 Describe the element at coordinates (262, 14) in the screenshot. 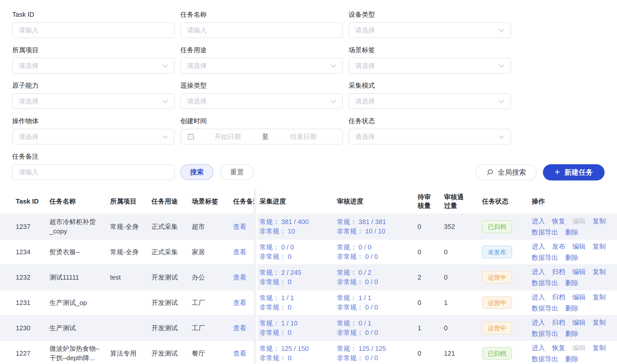

I see `field-label: 任务名称` at that location.